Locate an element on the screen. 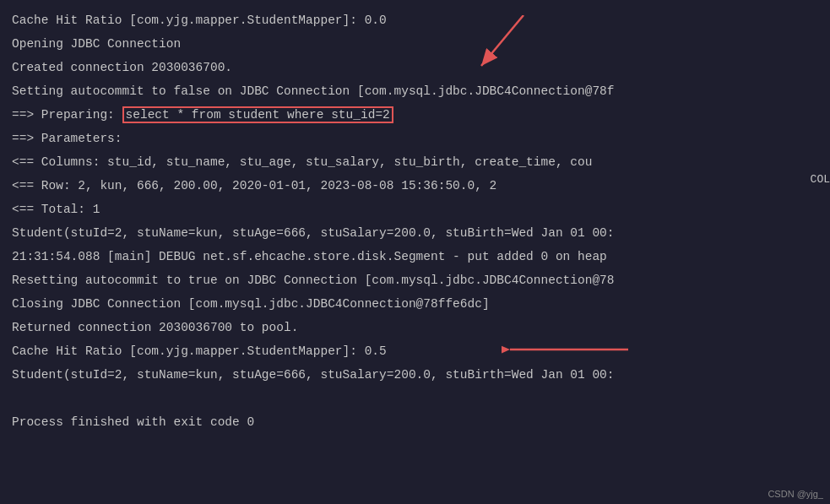  log-line-9: <== Total: 1 is located at coordinates (415, 209).